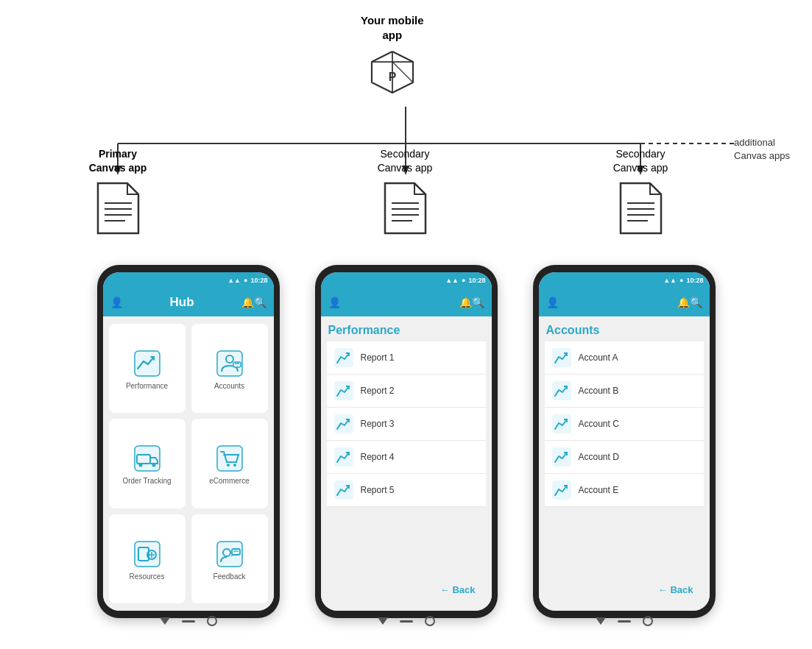 This screenshot has height=649, width=812. What do you see at coordinates (188, 302) in the screenshot?
I see `hub-nav-bar: 👤 Hub 🔔 🔍` at bounding box center [188, 302].